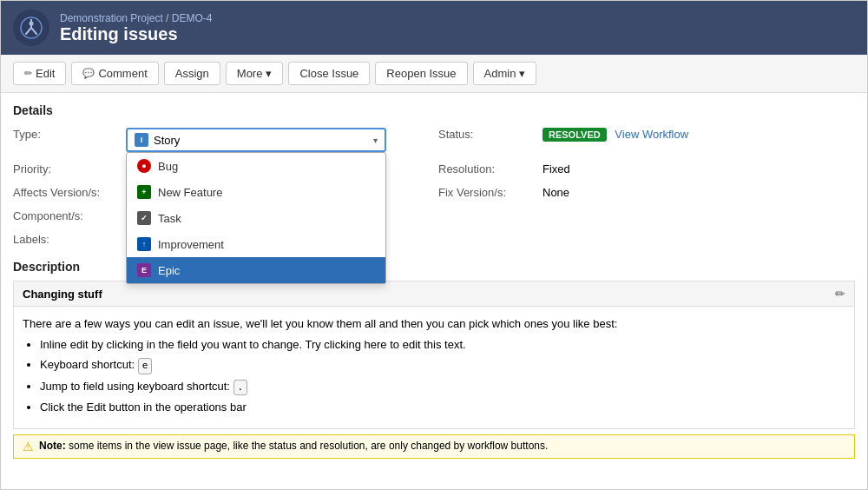 The width and height of the screenshot is (868, 490). I want to click on type-dropdown-wrapper: I Story ▾ ● Bug + New Feature, so click(282, 140).